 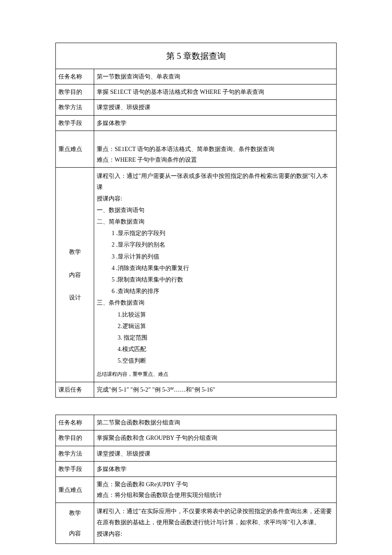 I want to click on content-summary: 总结课程内容，重申重点、难点, so click(x=215, y=373).